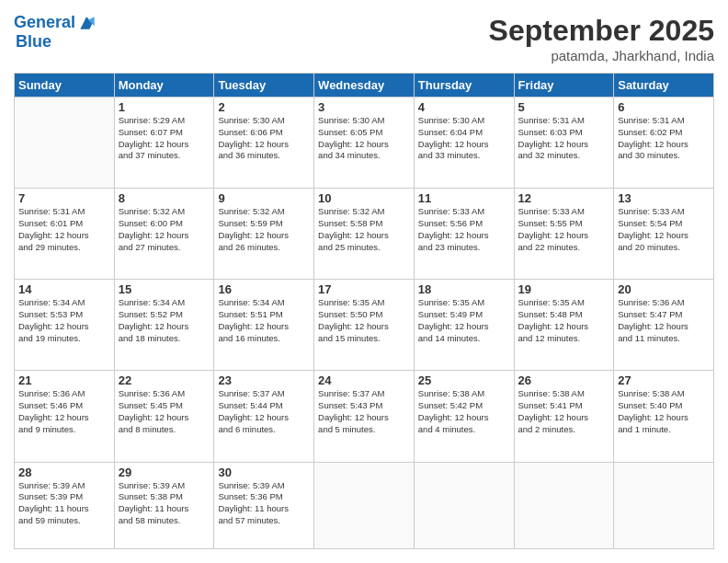 The height and width of the screenshot is (563, 728). I want to click on day-number: 25, so click(464, 381).